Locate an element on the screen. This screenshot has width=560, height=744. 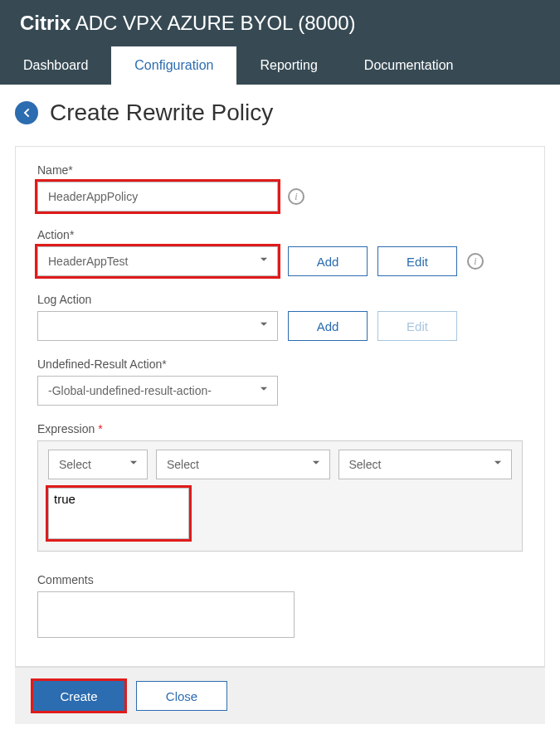
expression-label: Expression * is located at coordinates (280, 429).